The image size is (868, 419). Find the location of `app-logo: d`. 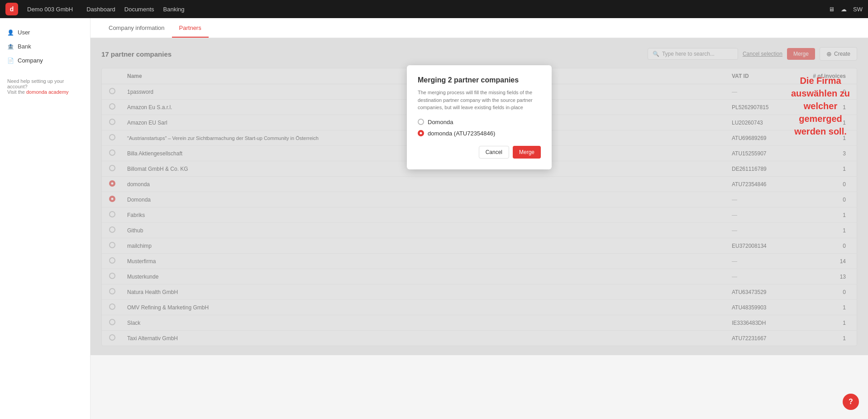

app-logo: d is located at coordinates (12, 9).